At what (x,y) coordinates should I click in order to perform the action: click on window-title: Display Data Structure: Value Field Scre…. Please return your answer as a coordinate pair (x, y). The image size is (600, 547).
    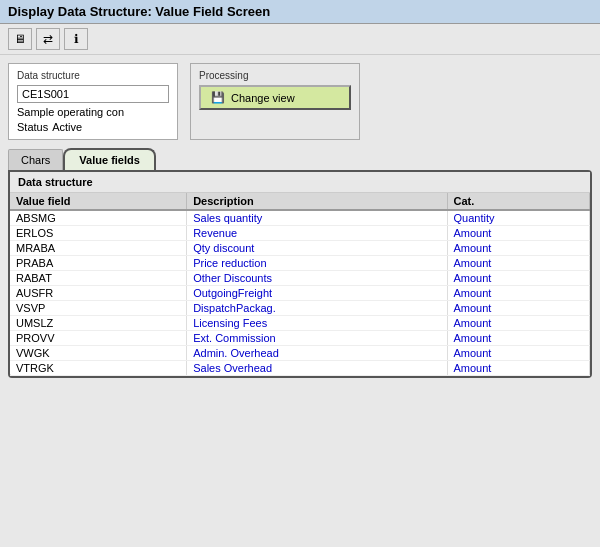
    Looking at the image, I should click on (300, 12).